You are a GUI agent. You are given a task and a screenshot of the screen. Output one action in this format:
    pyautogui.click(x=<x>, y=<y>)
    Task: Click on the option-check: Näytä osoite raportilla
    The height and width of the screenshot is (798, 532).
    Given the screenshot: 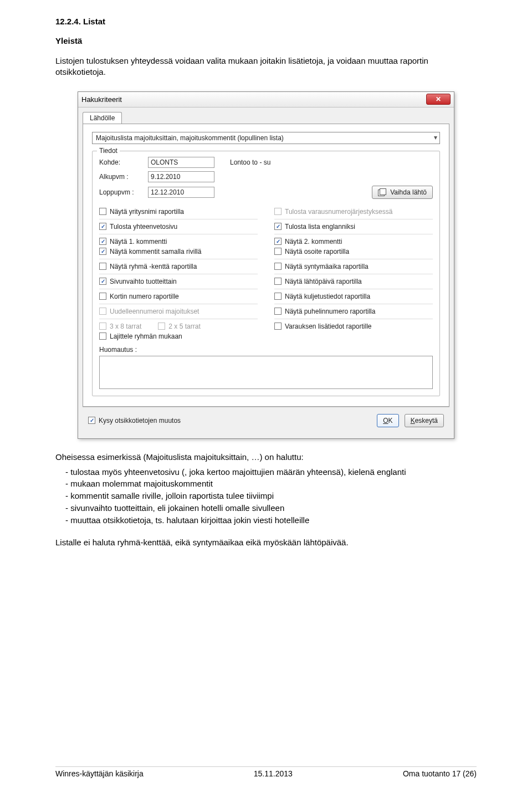 What is the action you would take?
    pyautogui.click(x=354, y=252)
    